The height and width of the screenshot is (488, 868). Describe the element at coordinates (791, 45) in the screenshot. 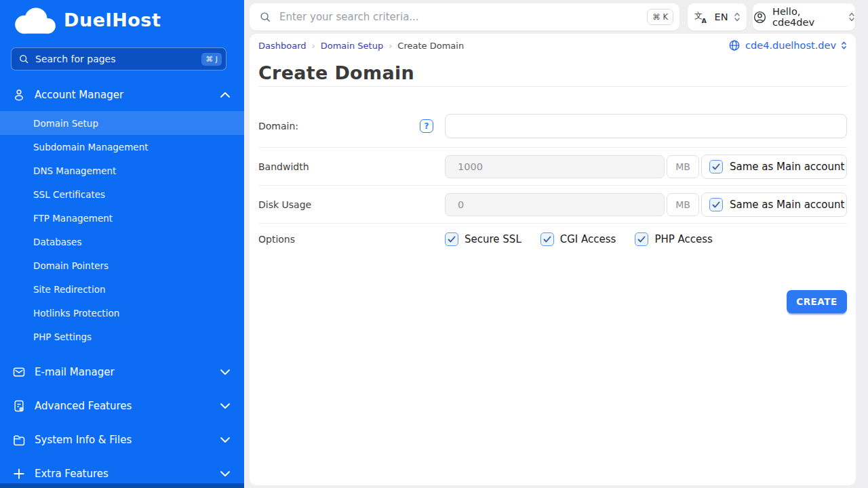

I see `domain-selector-value: cde4.duelhost.dev` at that location.